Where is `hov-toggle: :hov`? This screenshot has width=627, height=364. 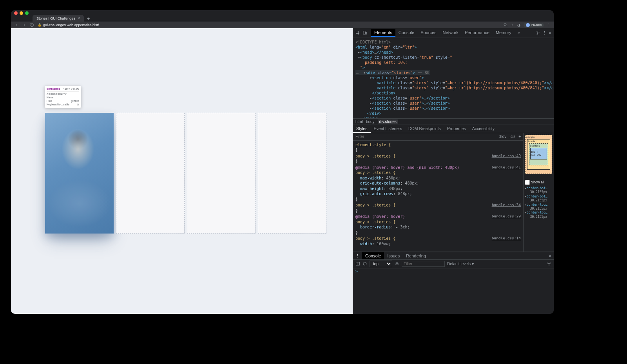
hov-toggle: :hov is located at coordinates (502, 137).